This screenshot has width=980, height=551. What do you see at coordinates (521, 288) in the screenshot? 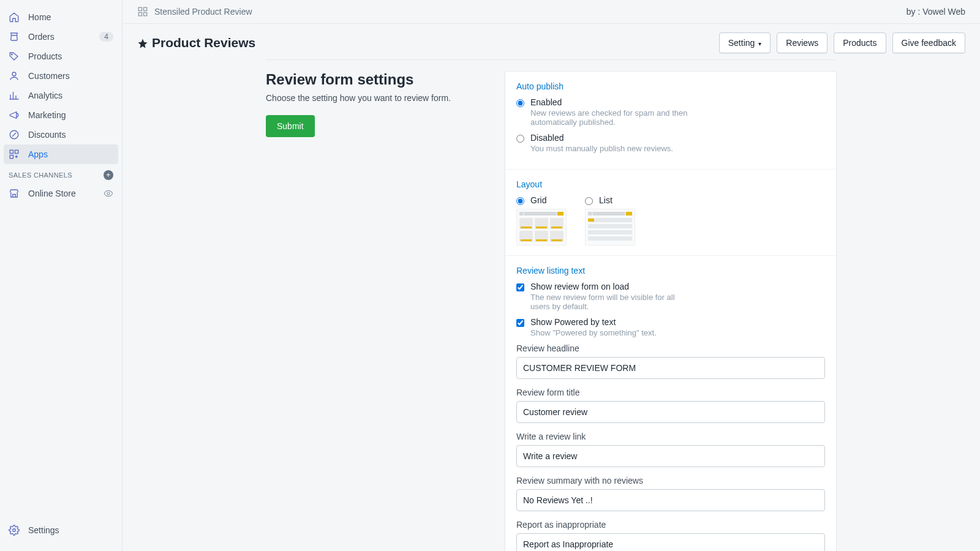
I see `show-form-checkbox` at bounding box center [521, 288].